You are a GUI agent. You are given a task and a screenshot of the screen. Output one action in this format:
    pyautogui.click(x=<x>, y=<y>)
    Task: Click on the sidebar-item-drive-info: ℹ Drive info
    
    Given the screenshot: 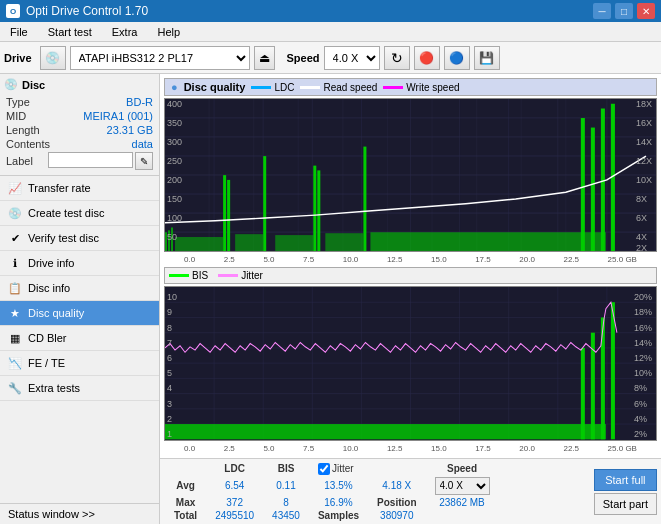 What is the action you would take?
    pyautogui.click(x=80, y=264)
    